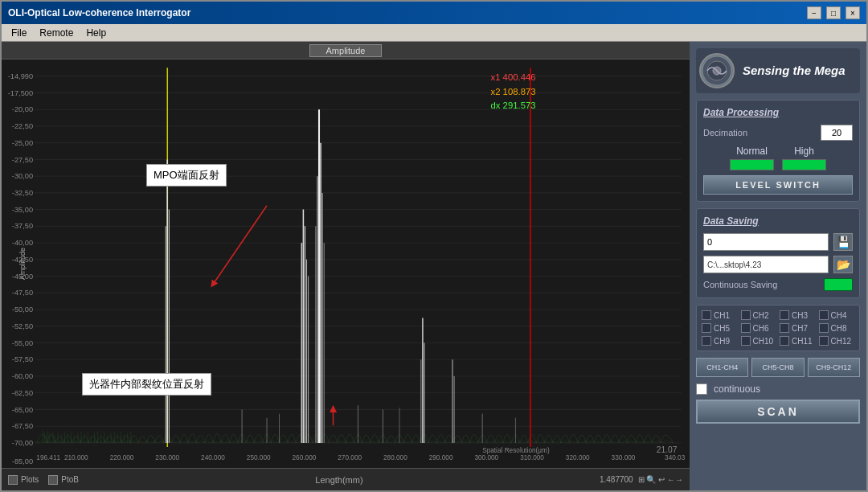  I want to click on svg-text: 240.000, so click(213, 458).